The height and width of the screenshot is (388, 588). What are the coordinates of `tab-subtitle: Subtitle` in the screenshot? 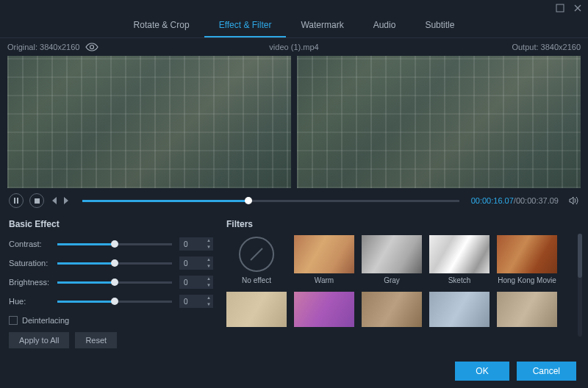 It's located at (440, 26).